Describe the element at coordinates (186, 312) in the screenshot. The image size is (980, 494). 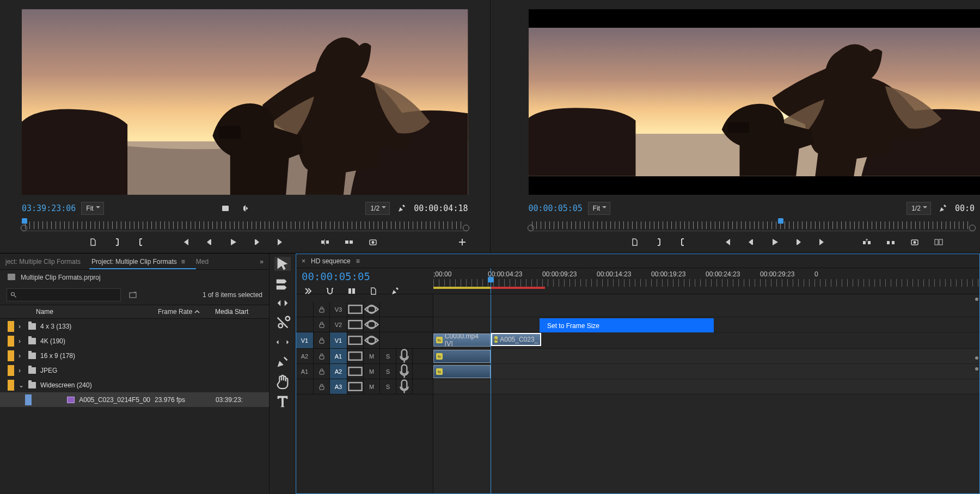
I see `col-frame-rate: Frame Rate` at that location.